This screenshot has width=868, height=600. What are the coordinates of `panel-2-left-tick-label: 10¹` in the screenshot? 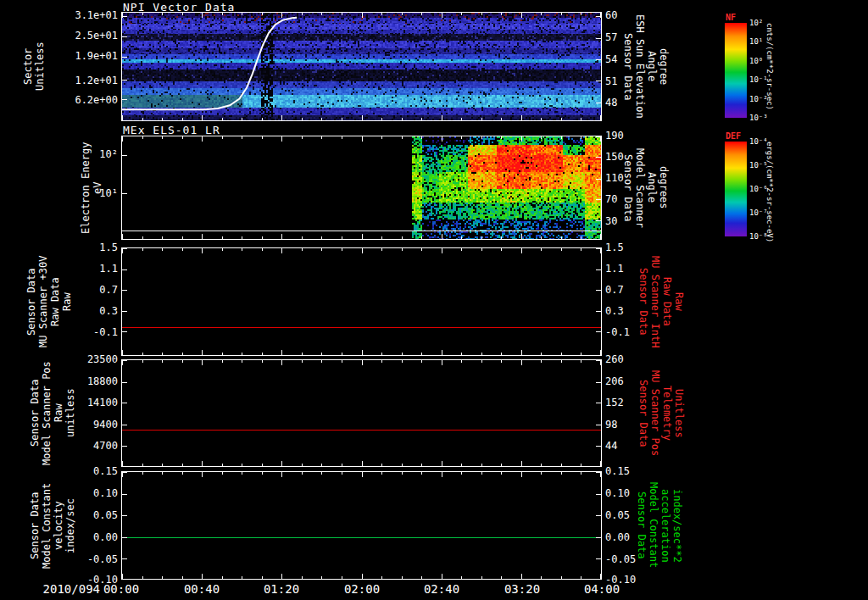 It's located at (85, 193).